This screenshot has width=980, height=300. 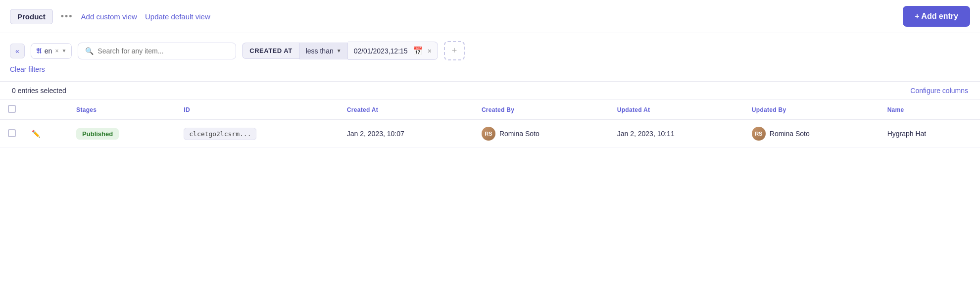 I want to click on row-id: clcetgo2lcsrm..., so click(x=220, y=134).